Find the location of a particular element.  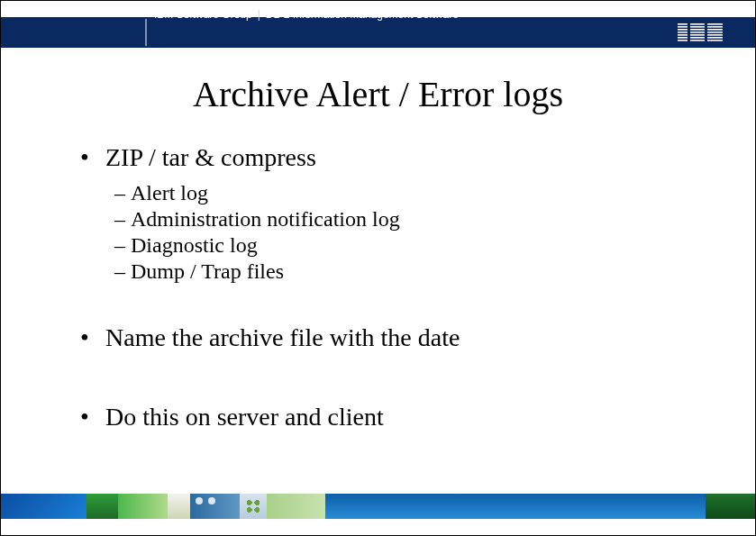

bullet-item: • Do this on server and client is located at coordinates (391, 417).